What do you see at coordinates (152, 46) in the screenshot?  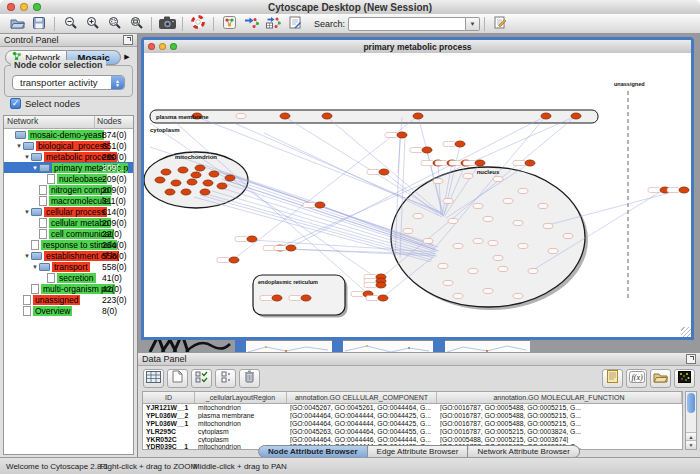 I see `close-window-button` at bounding box center [152, 46].